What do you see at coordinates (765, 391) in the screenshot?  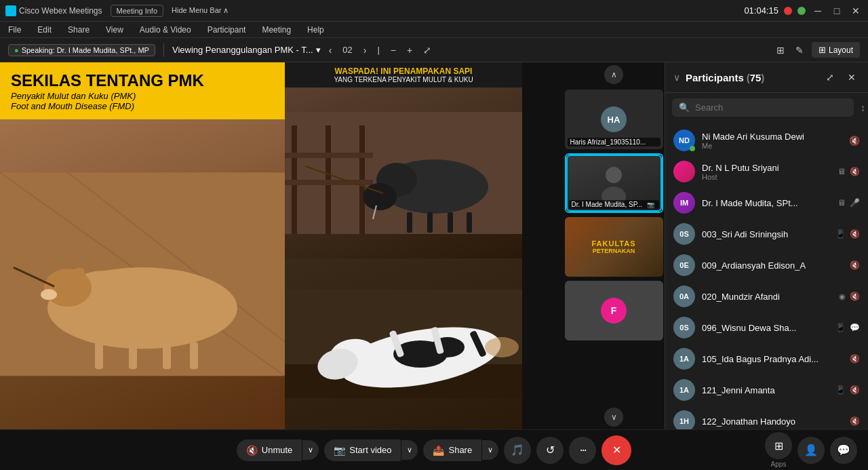 I see `participant-info-1a2: 121_Jenni Amanta` at bounding box center [765, 391].